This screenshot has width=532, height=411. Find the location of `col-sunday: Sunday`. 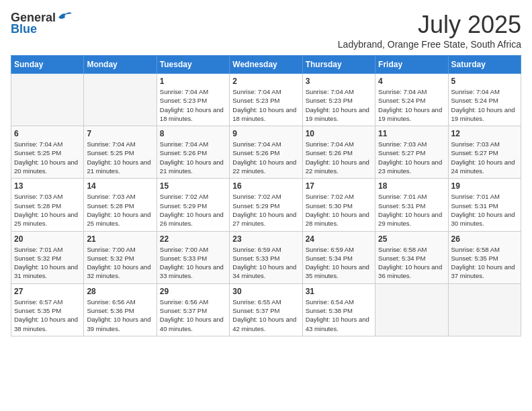

col-sunday: Sunday is located at coordinates (48, 64).